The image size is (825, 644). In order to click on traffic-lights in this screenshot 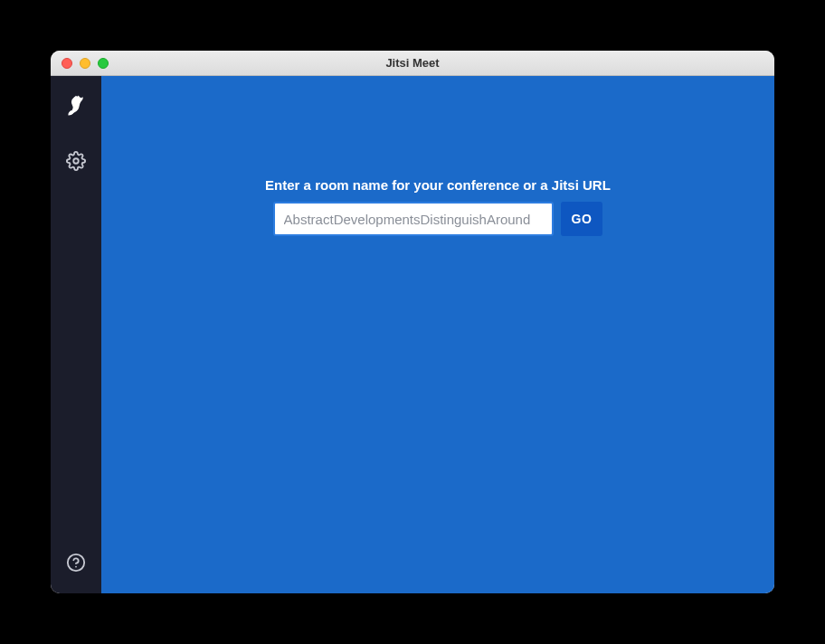, I will do `click(80, 63)`.